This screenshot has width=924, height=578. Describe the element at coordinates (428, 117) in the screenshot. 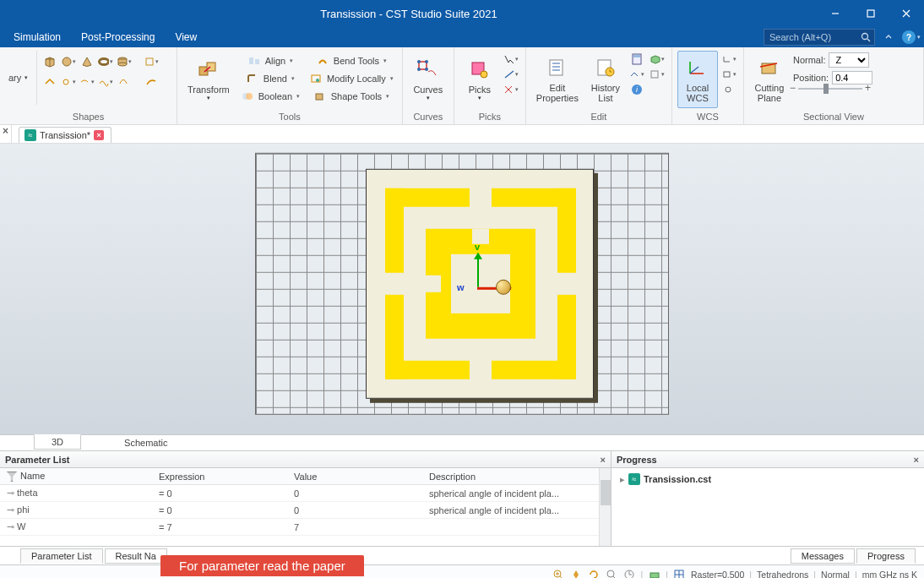

I see `group-label-curves: Curves` at that location.